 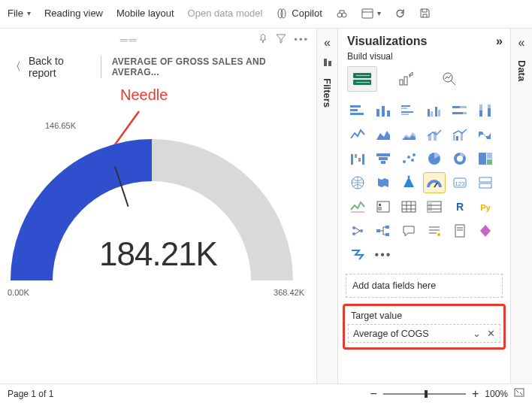 What do you see at coordinates (460, 207) in the screenshot?
I see `r-visual-icon: R` at bounding box center [460, 207].